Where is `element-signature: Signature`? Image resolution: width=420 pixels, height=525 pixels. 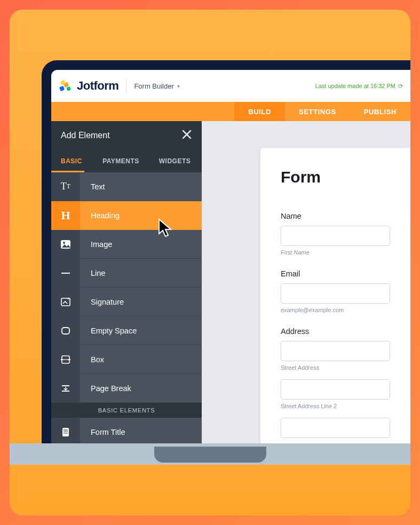
element-signature: Signature is located at coordinates (126, 302).